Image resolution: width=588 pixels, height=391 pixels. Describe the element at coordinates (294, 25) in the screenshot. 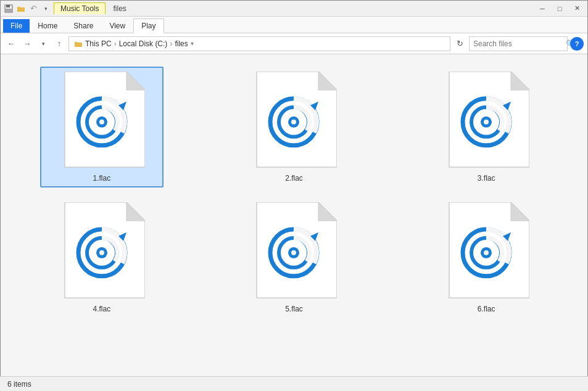

I see `ribbon: File Home Share View Play` at that location.